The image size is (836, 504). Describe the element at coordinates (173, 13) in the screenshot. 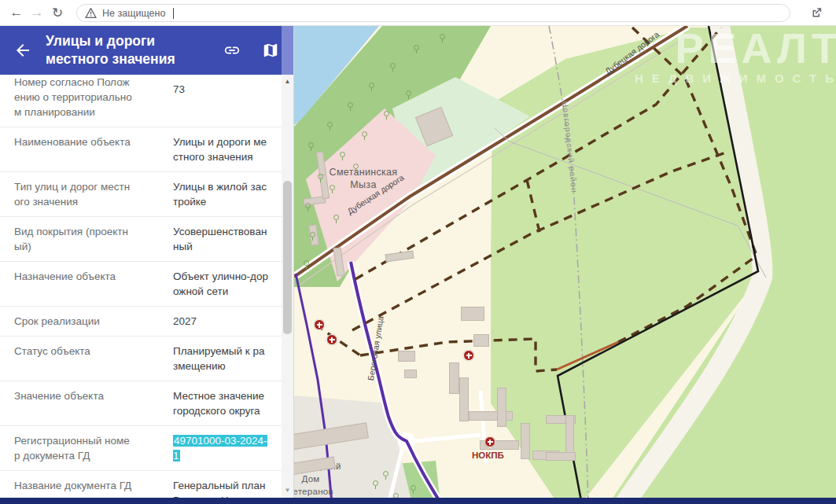

I see `text-caret` at that location.